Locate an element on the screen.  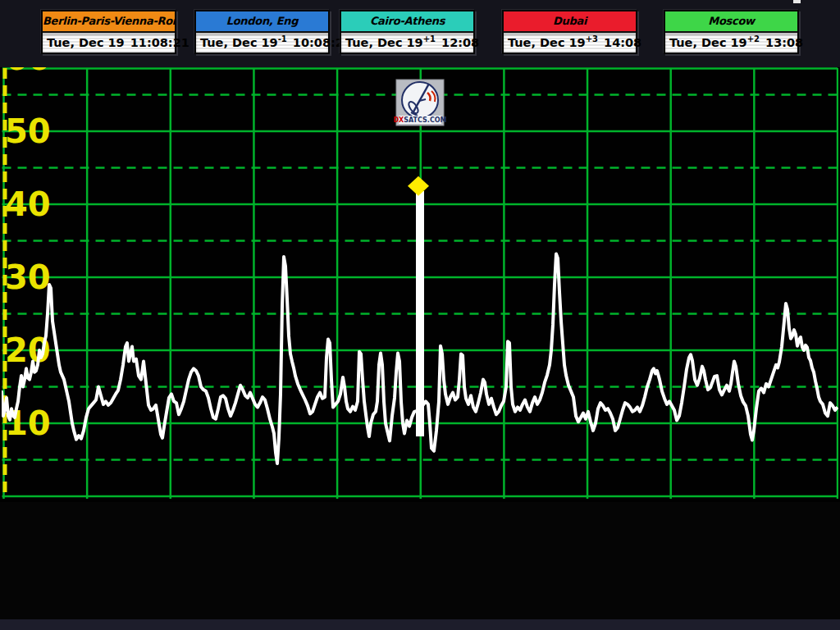
y-tick-40: 40 is located at coordinates (28, 204).